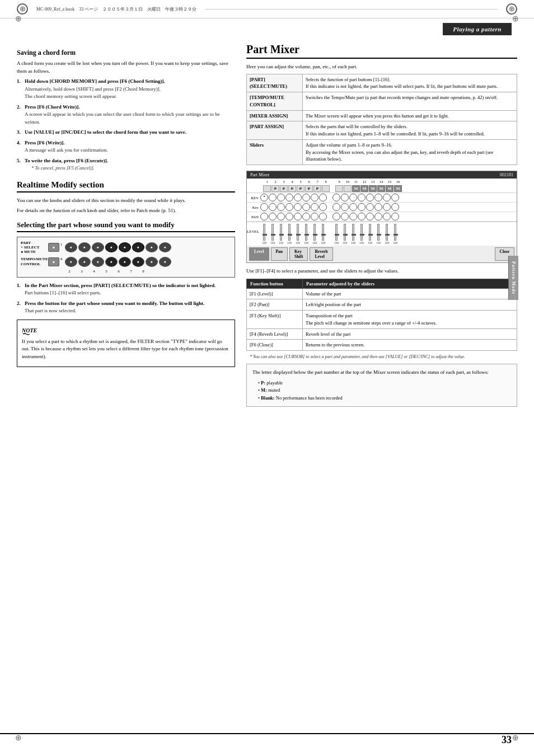 This screenshot has width=534, height=756. I want to click on slider-6: 100, so click(306, 234).